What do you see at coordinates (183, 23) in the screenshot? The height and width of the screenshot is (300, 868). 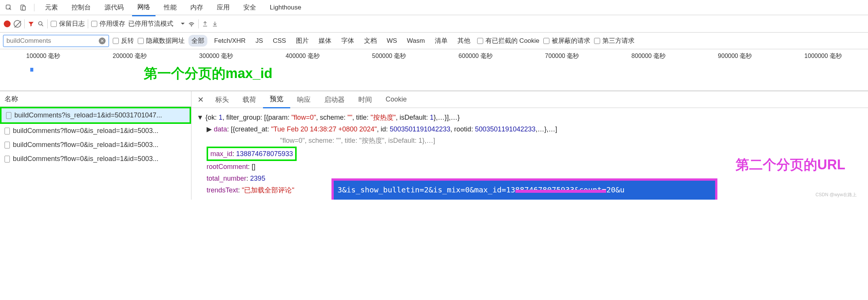 I see `chevron-down-icon` at bounding box center [183, 23].